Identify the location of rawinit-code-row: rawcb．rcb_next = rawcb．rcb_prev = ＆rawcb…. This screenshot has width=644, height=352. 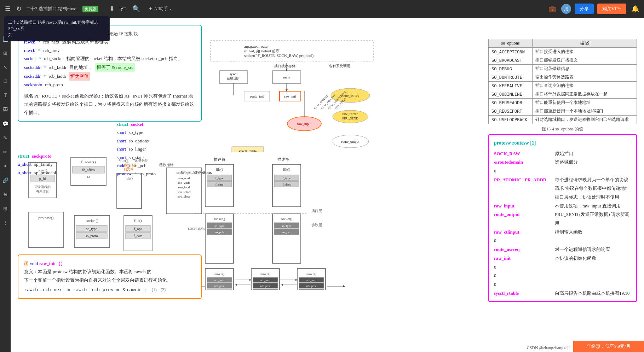
(110, 290).